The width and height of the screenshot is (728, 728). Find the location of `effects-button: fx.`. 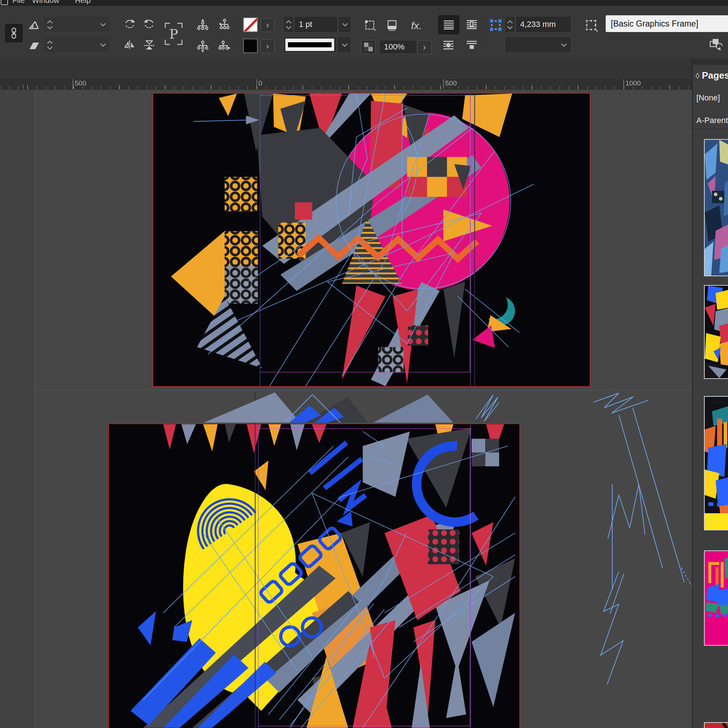

effects-button: fx. is located at coordinates (416, 26).